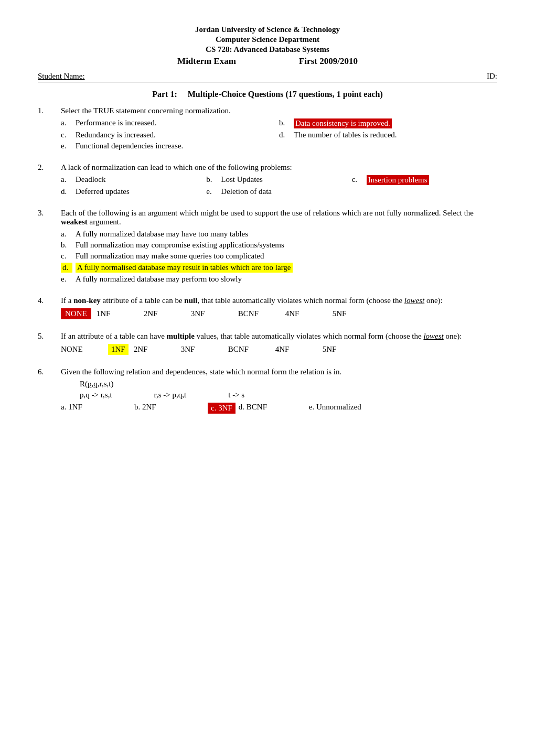 This screenshot has width=535, height=756. I want to click on exam-row: Midterm Exam First 2009/2010, so click(268, 61).